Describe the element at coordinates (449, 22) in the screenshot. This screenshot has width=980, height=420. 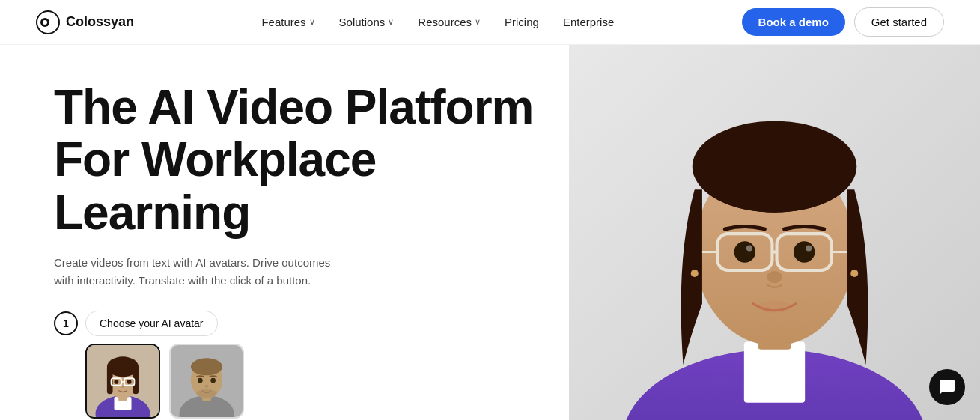
I see `nav-item-resources: Resources ∨` at that location.